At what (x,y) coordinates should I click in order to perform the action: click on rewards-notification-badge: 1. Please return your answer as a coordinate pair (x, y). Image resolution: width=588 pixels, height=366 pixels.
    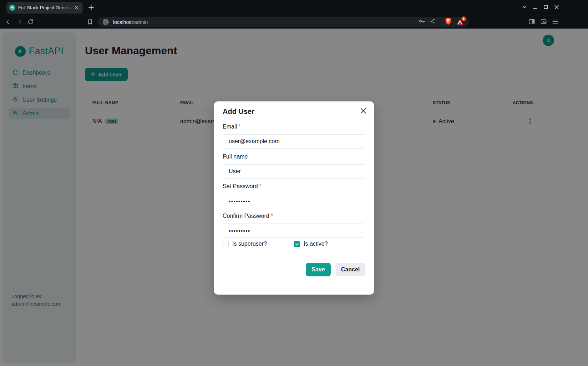
    Looking at the image, I should click on (464, 19).